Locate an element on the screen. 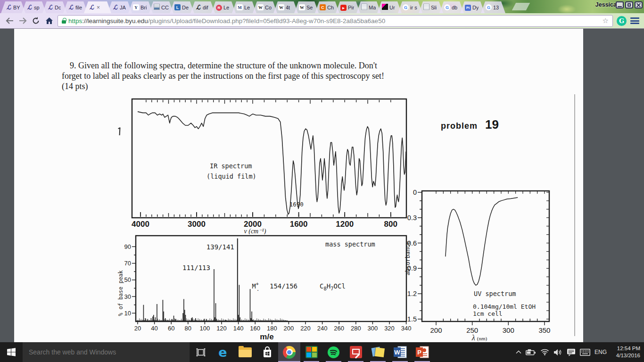 This screenshot has height=362, width=644. tab-Pir: ▶Pir is located at coordinates (348, 8).